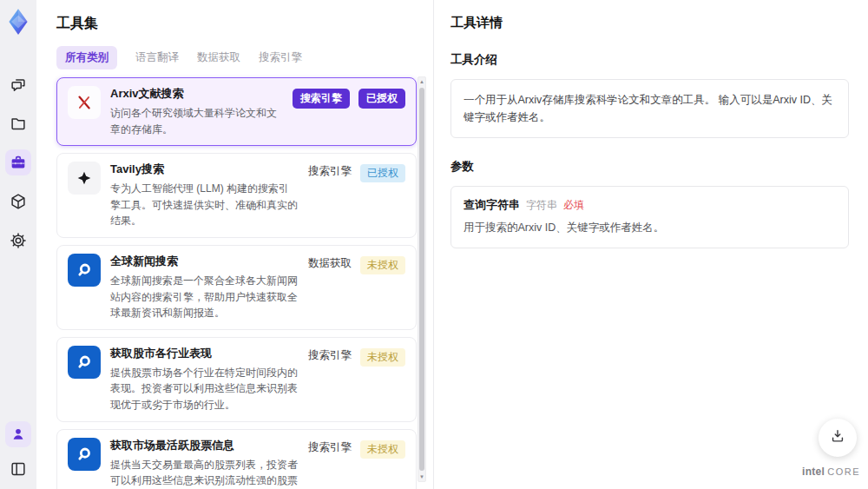 Image resolution: width=868 pixels, height=489 pixels. What do you see at coordinates (18, 241) in the screenshot?
I see `rail-item-settings` at bounding box center [18, 241].